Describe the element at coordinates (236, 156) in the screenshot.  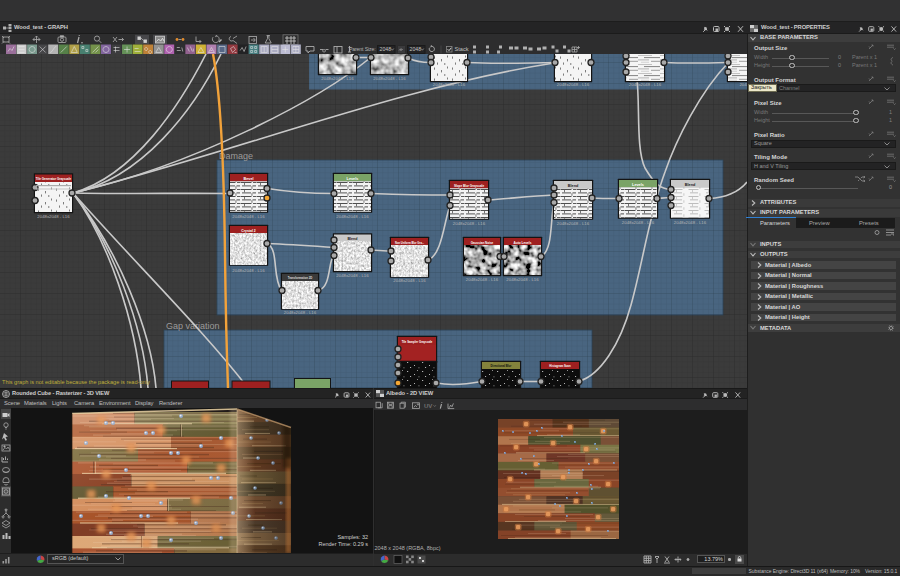
I see `svg-text: Damage` at that location.